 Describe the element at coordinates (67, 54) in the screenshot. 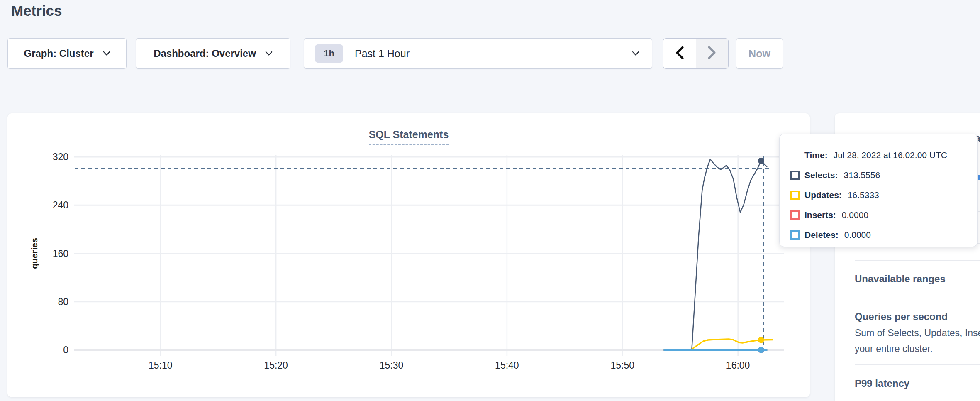

I see `graph-scope-dropdown: Graph: Cluster` at that location.